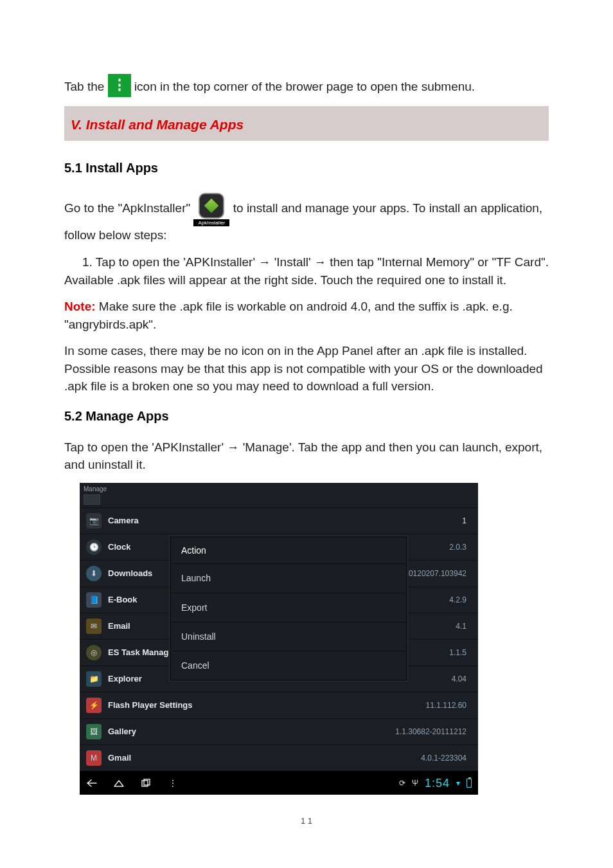  Describe the element at coordinates (279, 705) in the screenshot. I see `app-row-flash: ⚡Flash Player Settings11.1.112.60` at that location.